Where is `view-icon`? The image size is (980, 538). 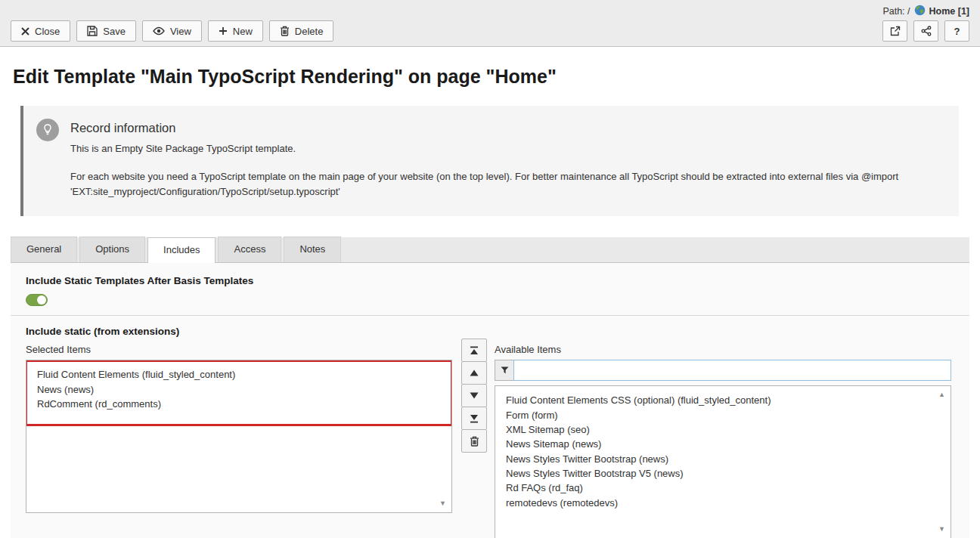 view-icon is located at coordinates (159, 31).